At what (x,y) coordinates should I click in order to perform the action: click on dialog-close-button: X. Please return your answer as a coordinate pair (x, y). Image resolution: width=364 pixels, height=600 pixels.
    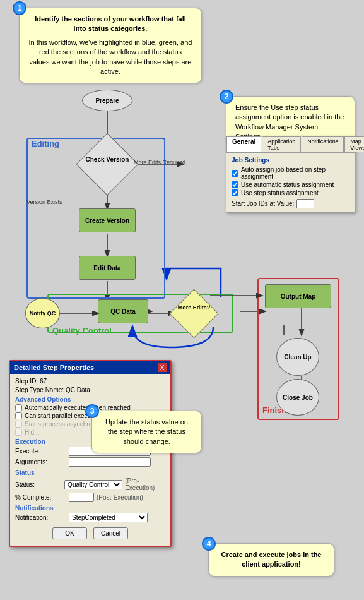
    Looking at the image, I should click on (162, 368).